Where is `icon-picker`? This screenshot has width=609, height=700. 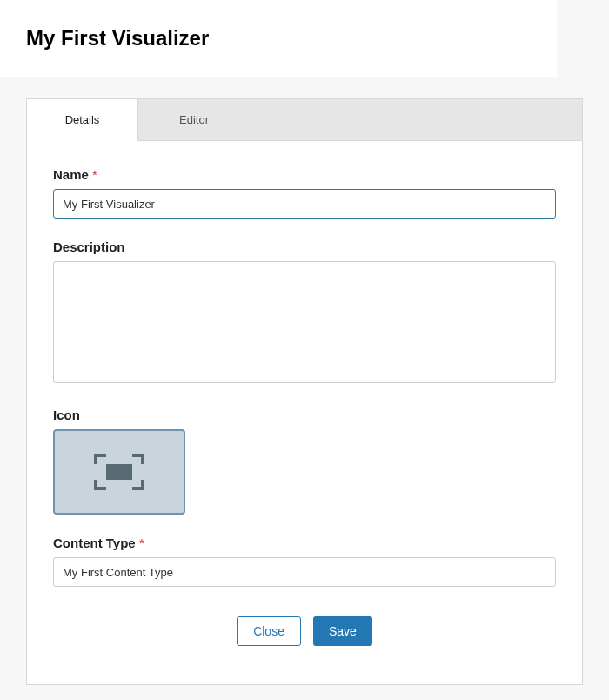
icon-picker is located at coordinates (119, 472).